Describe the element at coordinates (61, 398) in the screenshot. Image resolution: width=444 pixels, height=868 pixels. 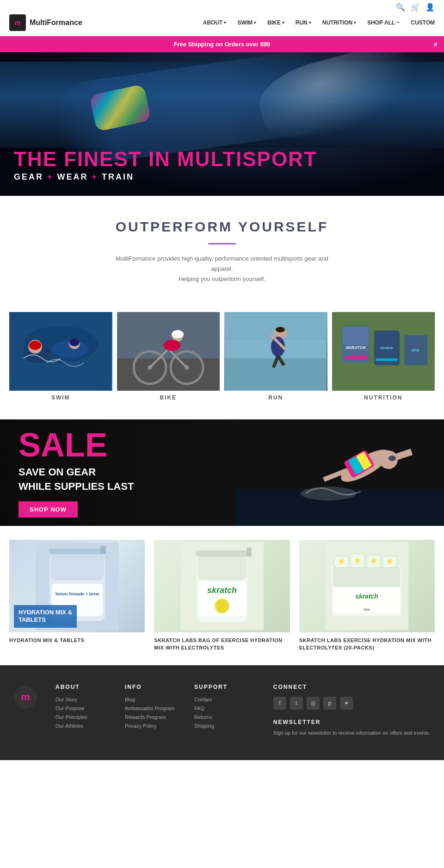
I see `category-swim-label: SWIM` at that location.